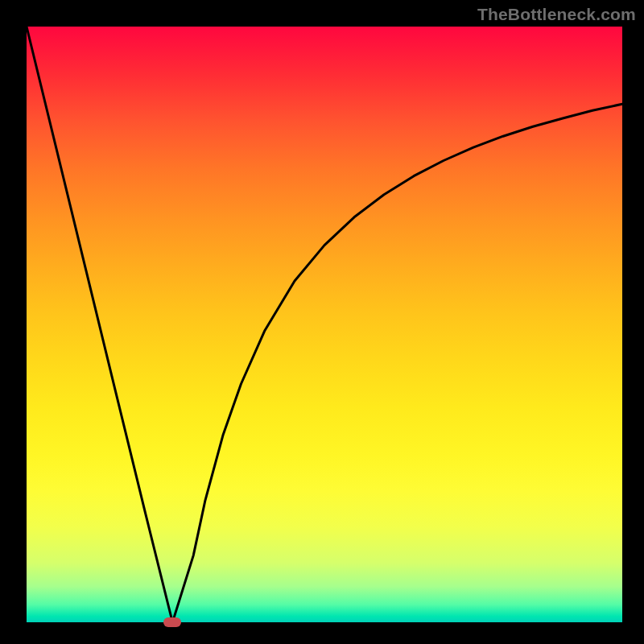  What do you see at coordinates (172, 622) in the screenshot?
I see `chart-marker` at bounding box center [172, 622].